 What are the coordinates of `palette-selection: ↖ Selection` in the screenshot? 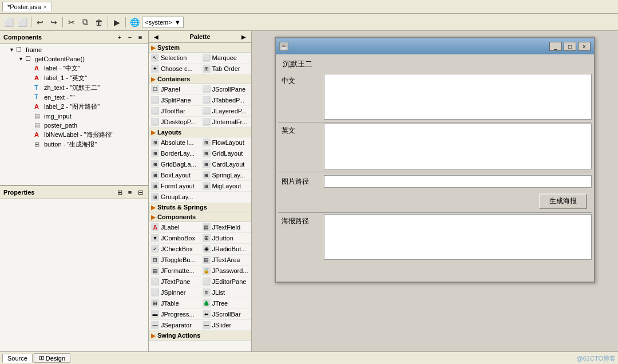 It's located at (175, 58).